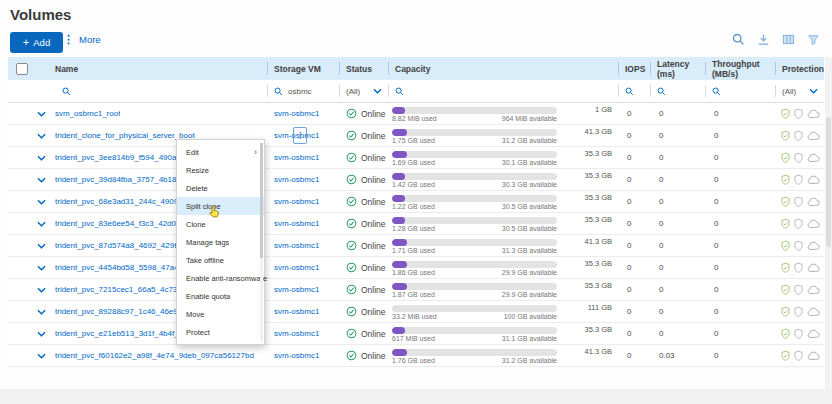 This screenshot has height=404, width=832. I want to click on capacity-available: 964 MiB available, so click(474, 118).